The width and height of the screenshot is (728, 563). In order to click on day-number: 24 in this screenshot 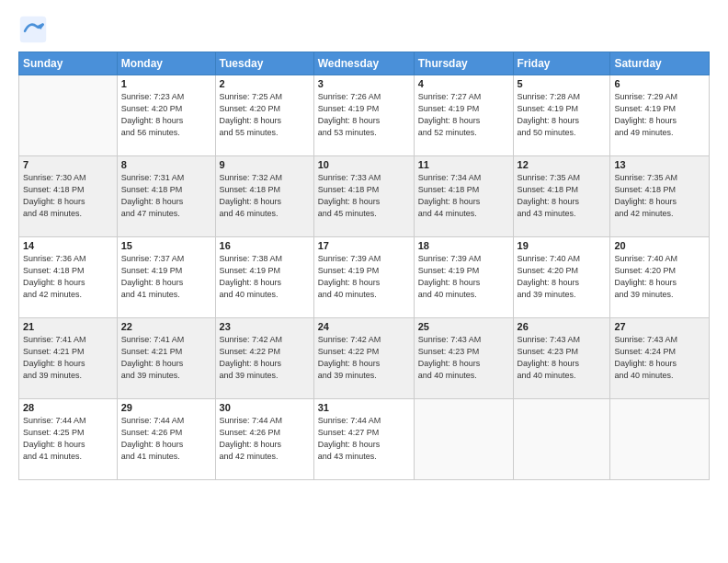, I will do `click(364, 327)`.